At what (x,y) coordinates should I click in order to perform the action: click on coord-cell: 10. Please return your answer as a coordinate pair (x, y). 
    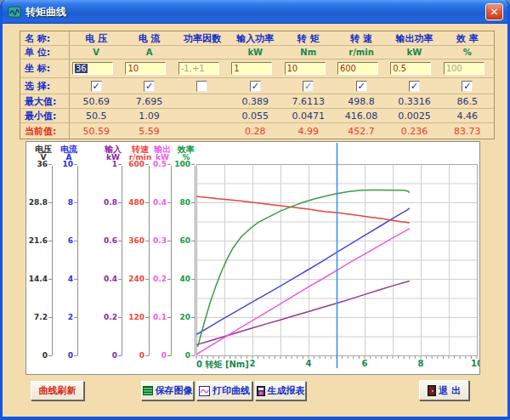
    Looking at the image, I should click on (149, 68).